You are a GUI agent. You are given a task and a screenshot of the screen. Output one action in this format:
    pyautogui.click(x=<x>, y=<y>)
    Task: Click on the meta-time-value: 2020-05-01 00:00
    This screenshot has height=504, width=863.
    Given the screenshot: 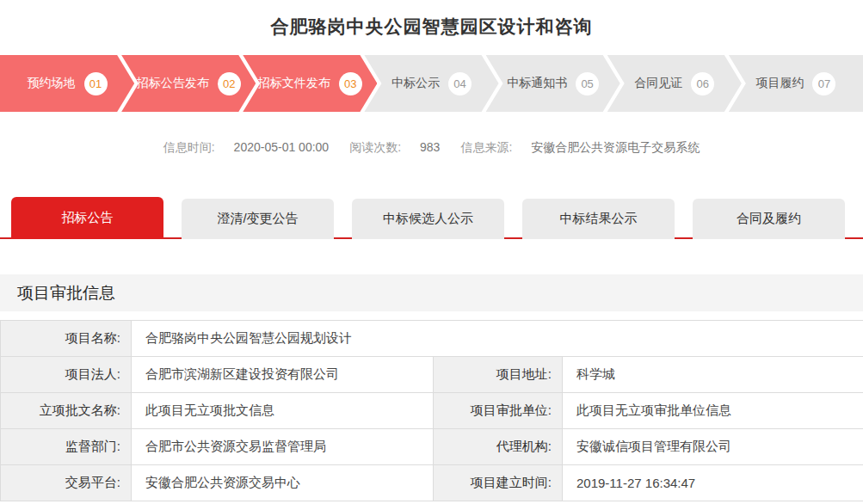 What is the action you would take?
    pyautogui.click(x=282, y=148)
    